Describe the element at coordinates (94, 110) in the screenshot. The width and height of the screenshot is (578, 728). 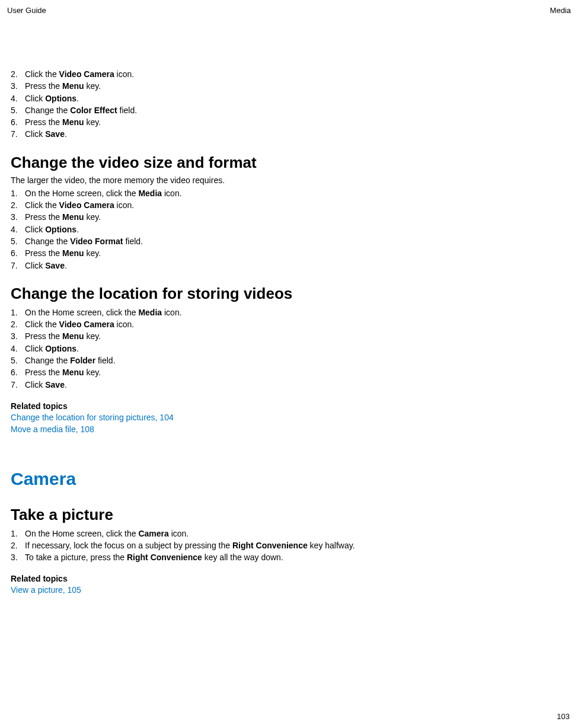
I see `step-bold-term: Color Effect` at that location.